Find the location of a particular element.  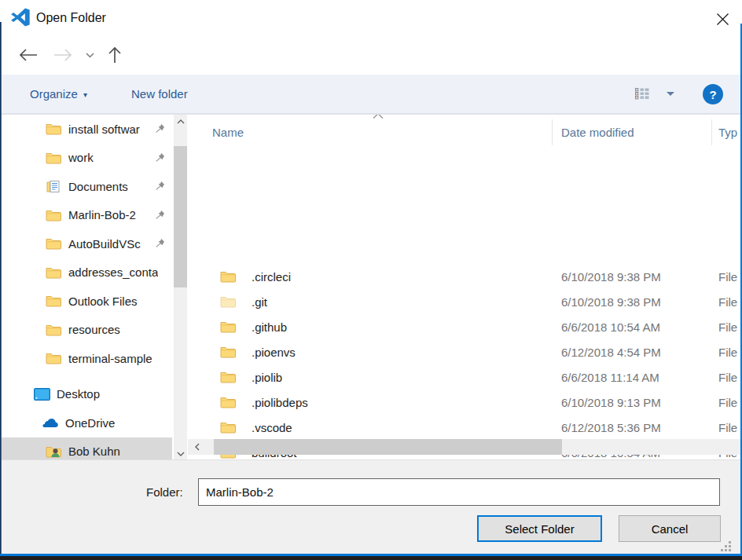

view-mode-dropdown-icon is located at coordinates (670, 94).